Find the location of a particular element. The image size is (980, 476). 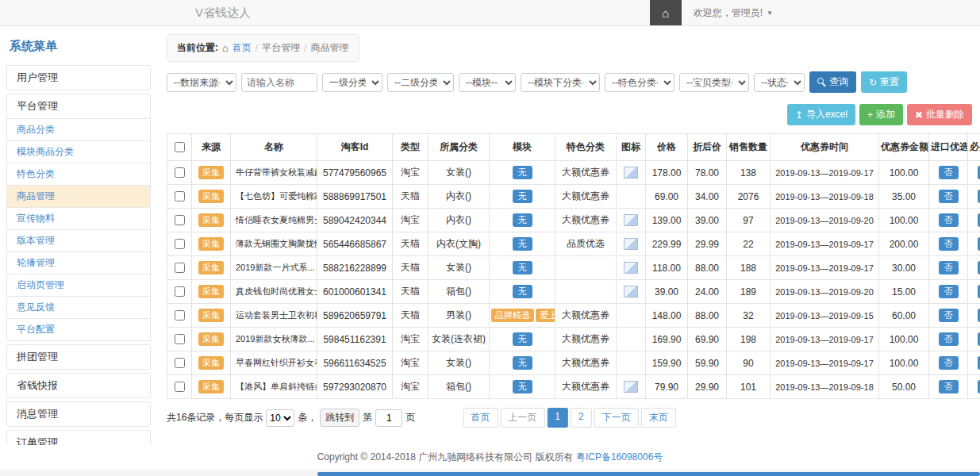

page-size-select: 10 is located at coordinates (280, 418).